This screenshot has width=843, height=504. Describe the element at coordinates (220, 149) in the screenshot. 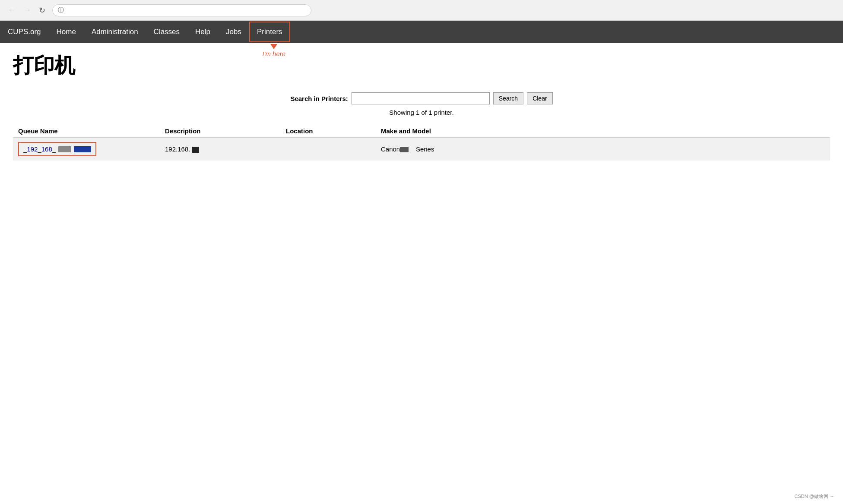

I see `cell-description: 192.168.` at that location.